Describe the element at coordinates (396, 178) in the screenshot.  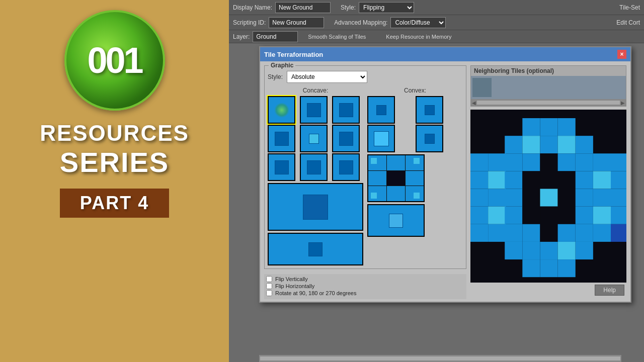
I see `tile-cell-cross` at that location.